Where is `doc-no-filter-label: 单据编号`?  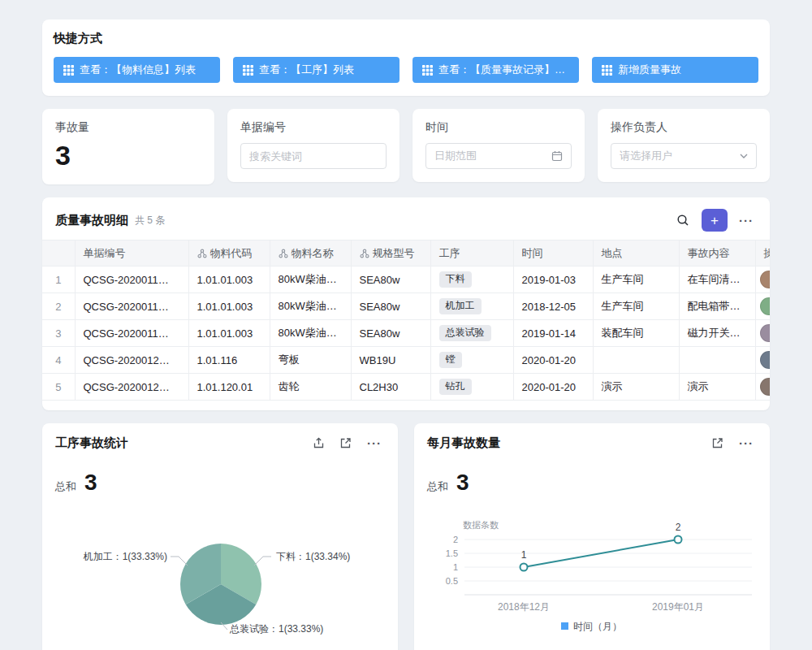
doc-no-filter-label: 单据编号 is located at coordinates (313, 128).